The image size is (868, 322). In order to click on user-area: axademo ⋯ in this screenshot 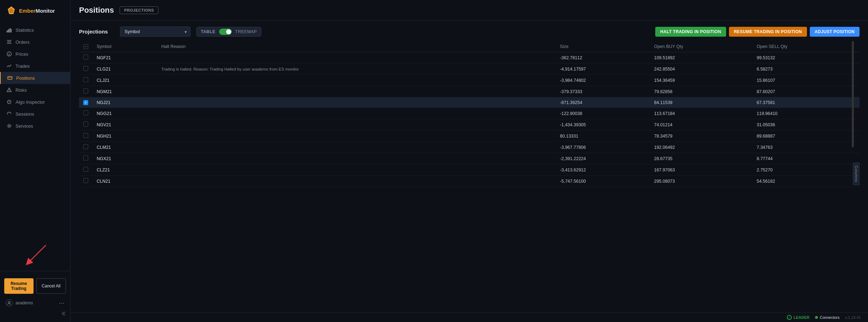, I will do `click(35, 303)`.